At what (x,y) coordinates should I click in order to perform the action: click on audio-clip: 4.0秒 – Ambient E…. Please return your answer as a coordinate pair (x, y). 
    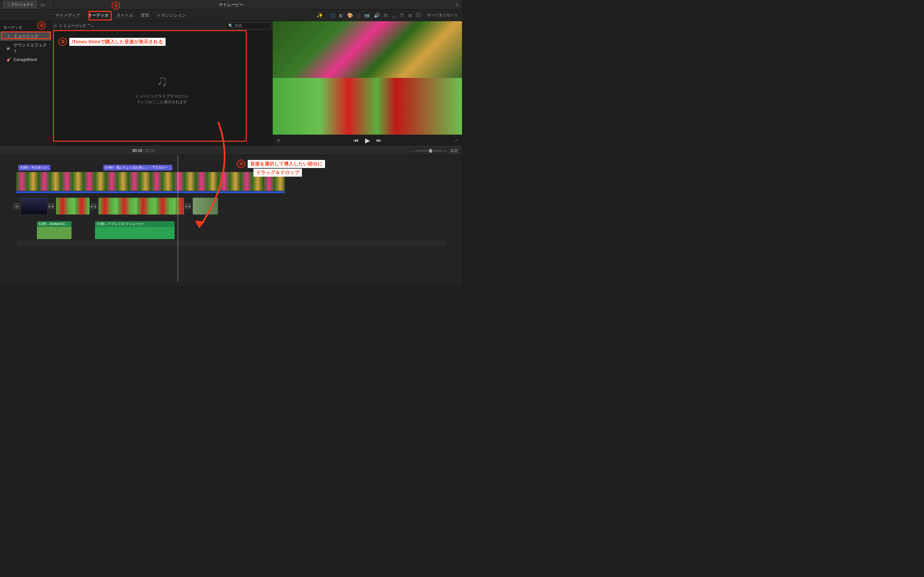
    Looking at the image, I should click on (54, 230).